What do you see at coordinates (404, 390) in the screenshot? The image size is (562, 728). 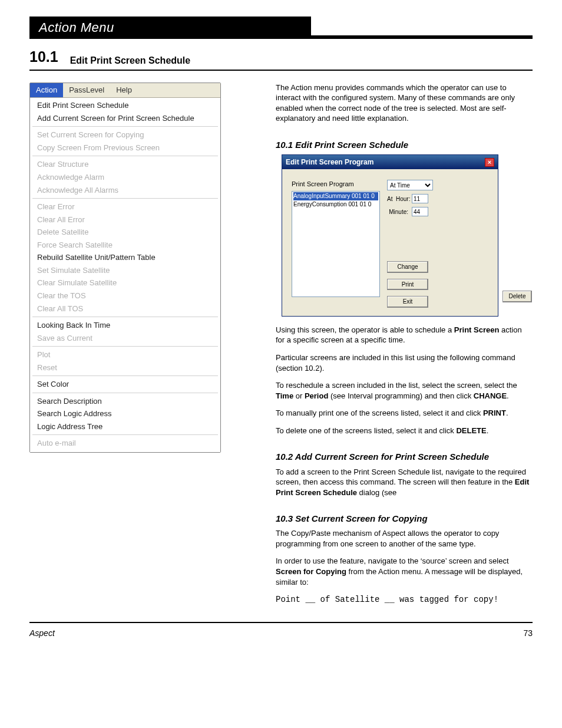 I see `para-10-1-c: To reschedule a screen included in the l…` at bounding box center [404, 390].